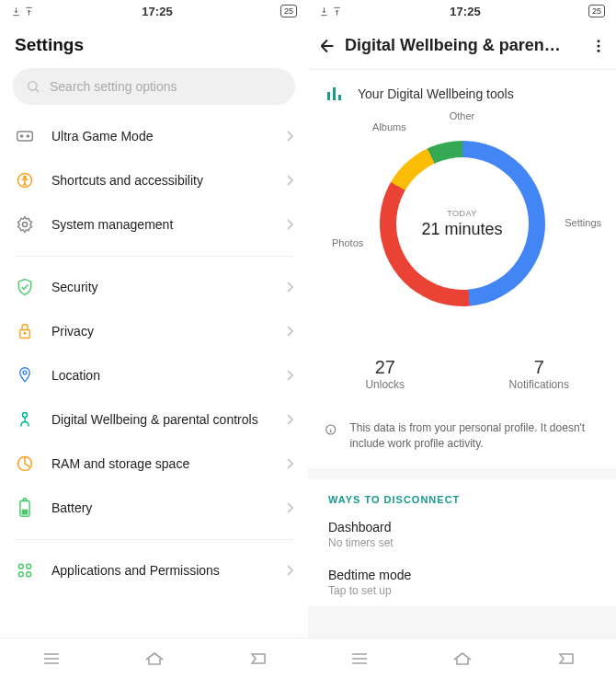 This screenshot has height=678, width=616. I want to click on donut-label-photos: Photos, so click(348, 243).